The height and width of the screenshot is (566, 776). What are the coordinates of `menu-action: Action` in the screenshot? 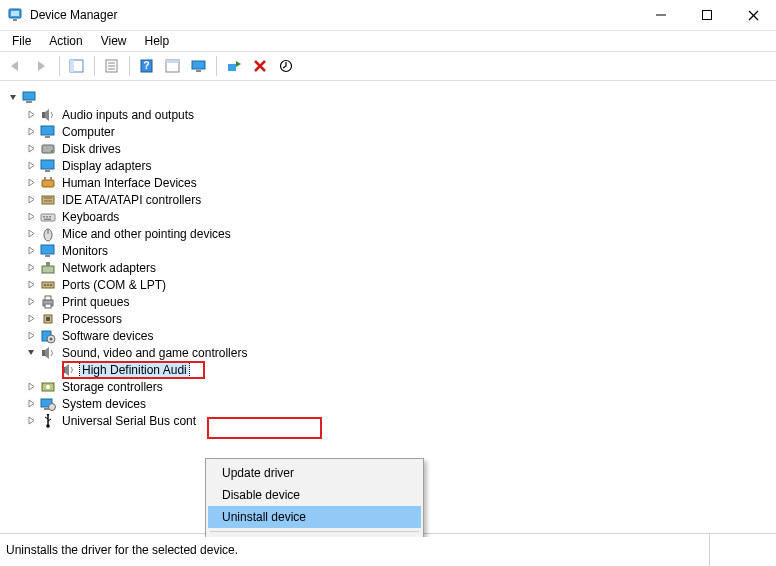 It's located at (66, 41).